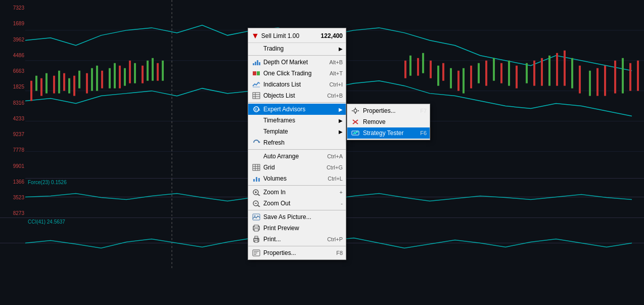  I want to click on menu-item-one-click-trading: One Click Trading Alt+T, so click(297, 73).